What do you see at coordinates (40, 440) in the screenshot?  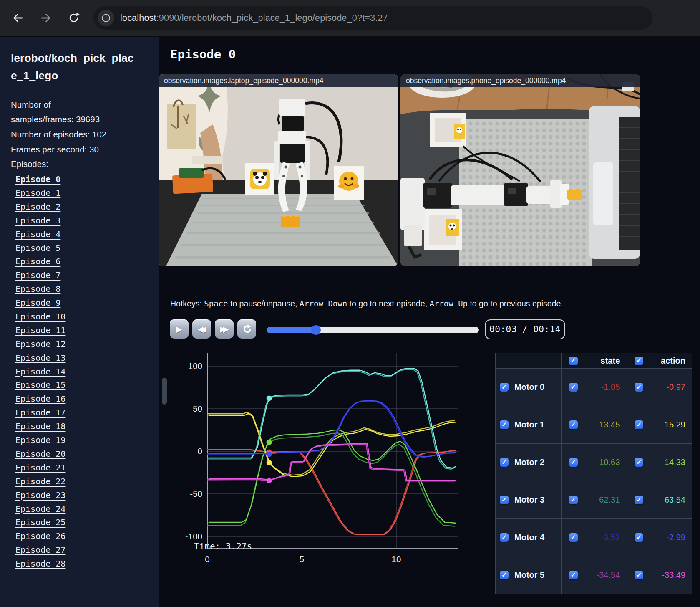 I see `episode-link-episode-19: Episode 19` at bounding box center [40, 440].